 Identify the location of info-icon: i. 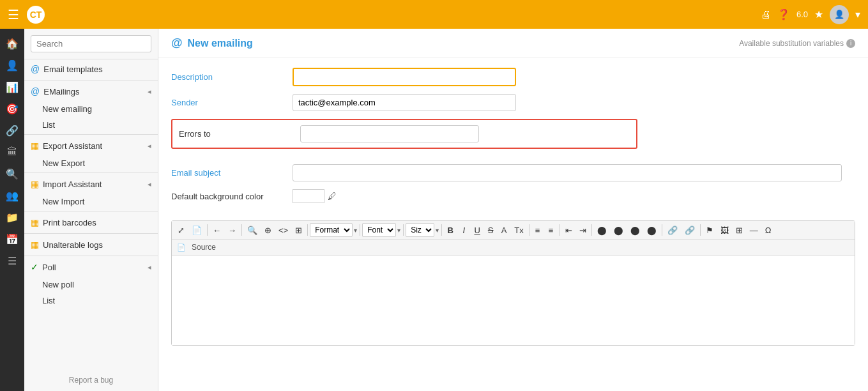
(851, 43).